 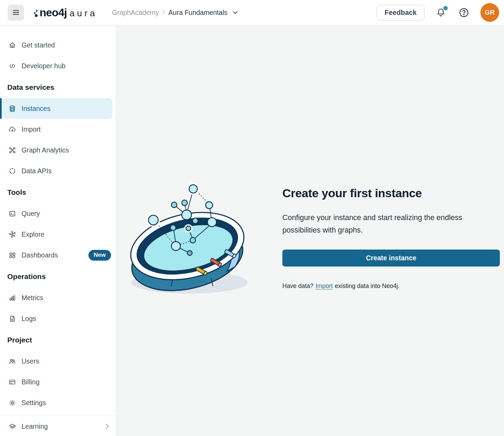 What do you see at coordinates (490, 12) in the screenshot?
I see `avatar: GR` at bounding box center [490, 12].